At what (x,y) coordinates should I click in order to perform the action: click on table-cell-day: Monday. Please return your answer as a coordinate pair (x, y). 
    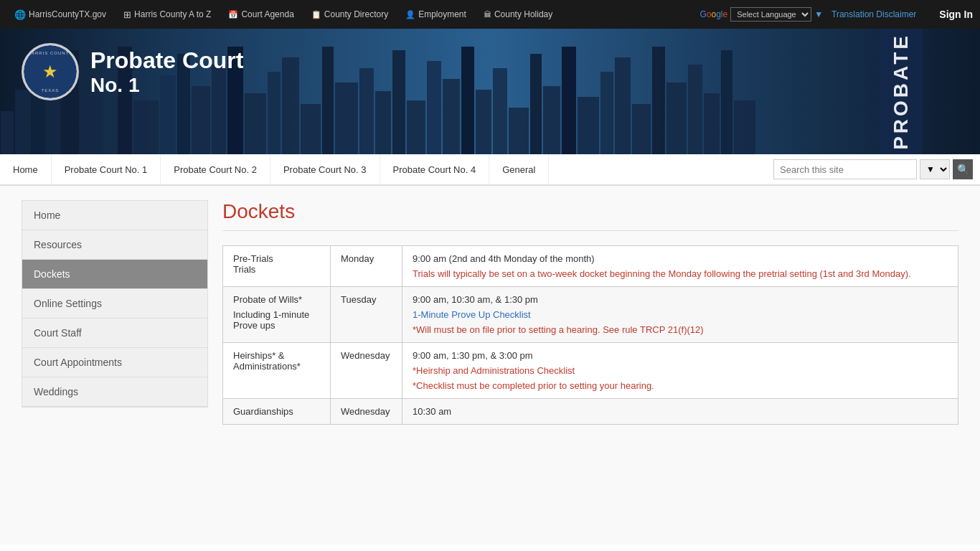
    Looking at the image, I should click on (367, 267).